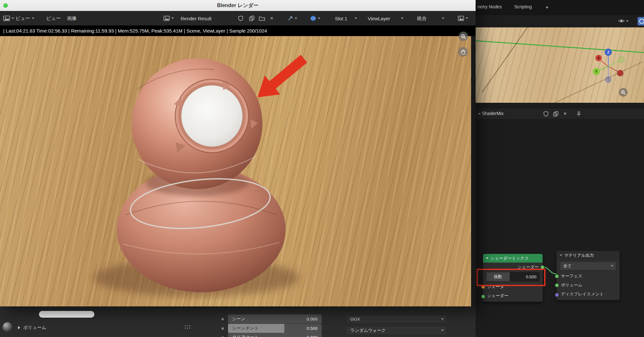 This screenshot has width=644, height=337. What do you see at coordinates (579, 255) in the screenshot?
I see `node-title: マテリアル出力` at bounding box center [579, 255].